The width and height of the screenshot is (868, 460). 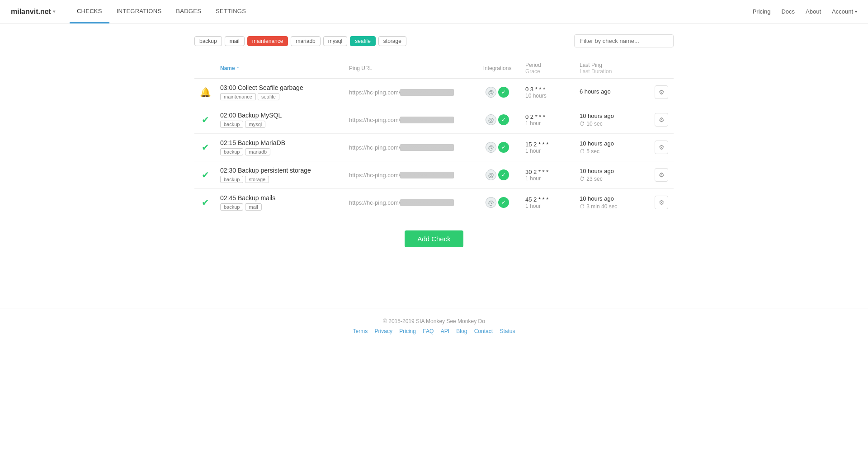 I want to click on footer-faq: FAQ, so click(x=428, y=331).